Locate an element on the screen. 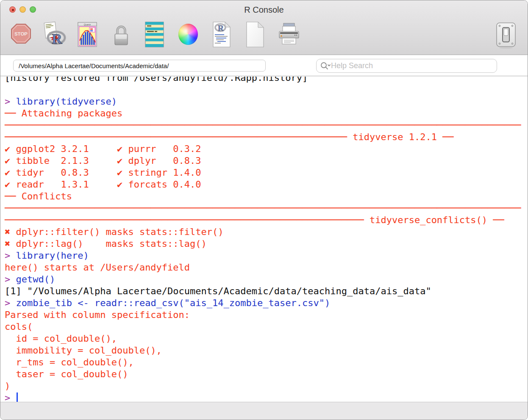 This screenshot has width=528, height=420. console-line: > library(here) is located at coordinates (266, 256).